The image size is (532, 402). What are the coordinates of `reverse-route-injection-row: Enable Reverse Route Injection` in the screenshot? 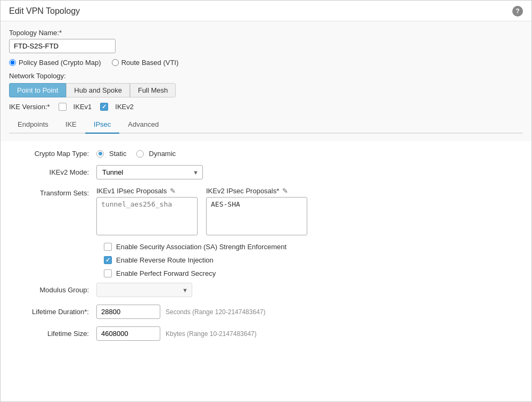 It's located at (312, 260).